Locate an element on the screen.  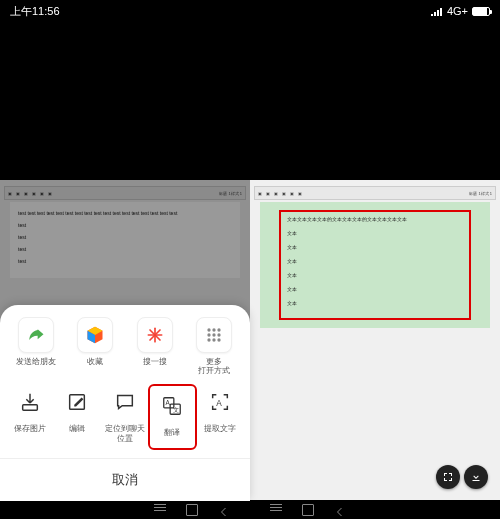
translate-az-icon: A文 is located at coordinates (172, 406).